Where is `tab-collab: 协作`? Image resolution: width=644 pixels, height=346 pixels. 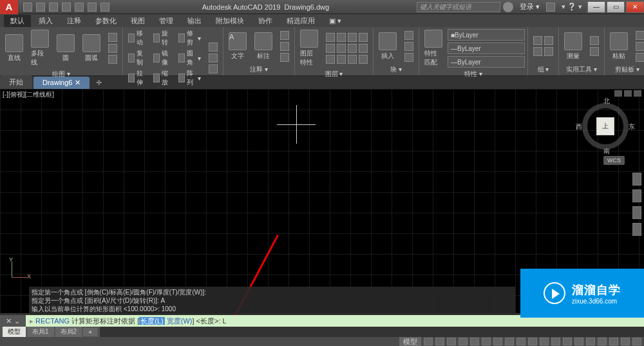 tab-collab: 协作 is located at coordinates (265, 21).